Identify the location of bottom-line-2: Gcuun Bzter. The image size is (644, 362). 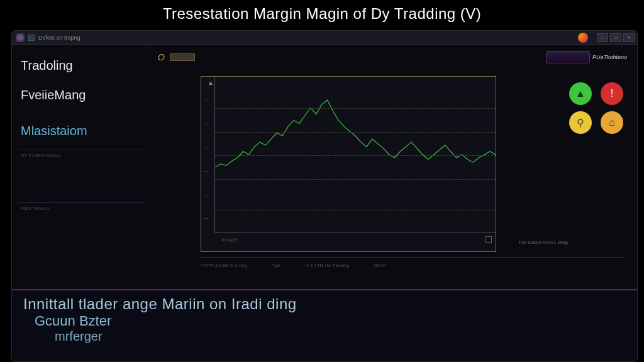
(325, 321).